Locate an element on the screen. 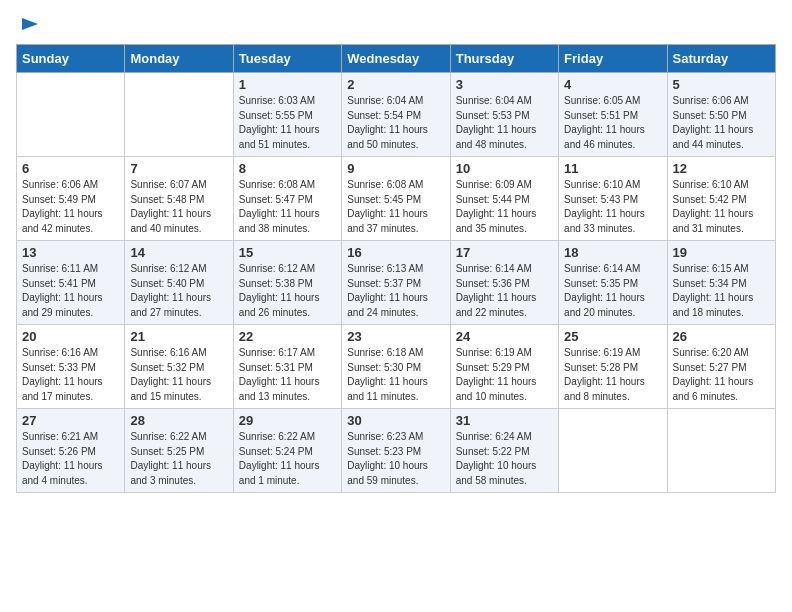  day-number: 10 is located at coordinates (504, 168).